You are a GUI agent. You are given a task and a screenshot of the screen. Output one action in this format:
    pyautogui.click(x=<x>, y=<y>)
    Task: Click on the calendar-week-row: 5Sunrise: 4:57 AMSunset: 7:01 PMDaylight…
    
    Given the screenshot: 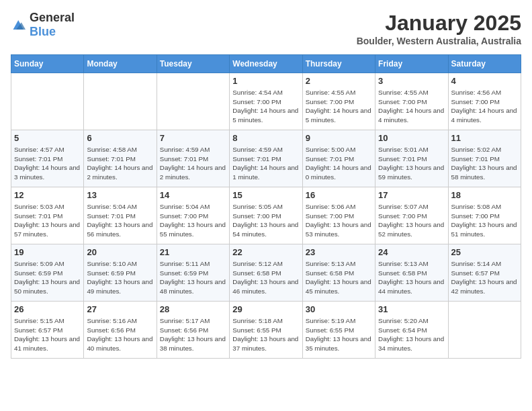 What is the action you would take?
    pyautogui.click(x=266, y=158)
    